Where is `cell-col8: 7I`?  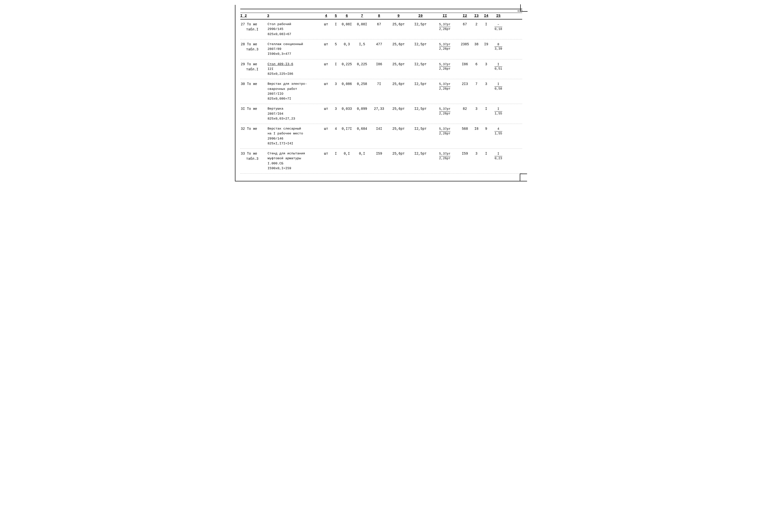 cell-col8: 7I is located at coordinates (379, 84).